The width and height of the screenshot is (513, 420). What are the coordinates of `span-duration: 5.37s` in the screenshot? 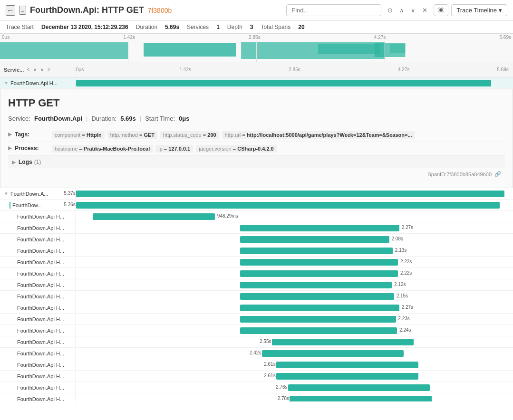 It's located at (69, 193).